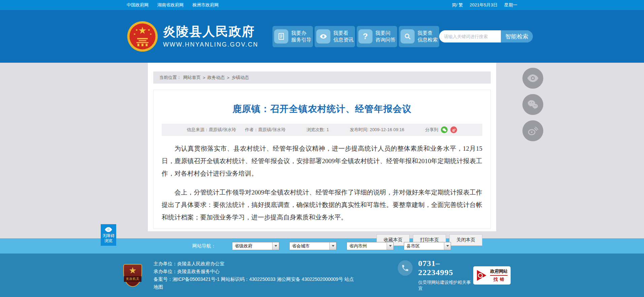  Describe the element at coordinates (204, 246) in the screenshot. I see `site-nav-label: 网站导航：` at that location.